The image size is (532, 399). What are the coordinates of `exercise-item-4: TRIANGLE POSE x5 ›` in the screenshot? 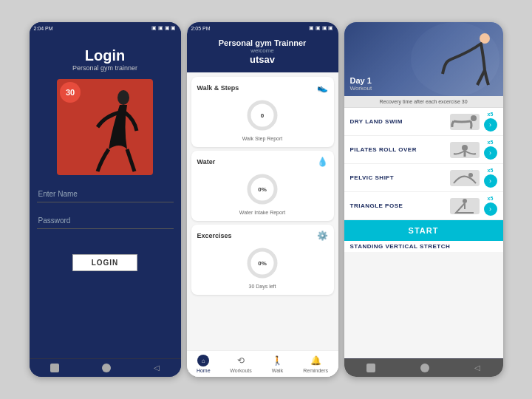 It's located at (424, 206).